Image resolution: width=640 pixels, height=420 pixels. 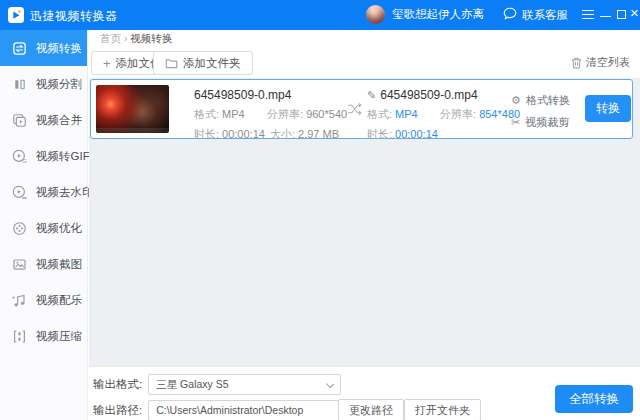 What do you see at coordinates (320, 15) in the screenshot?
I see `title-bar: 迅捷视频转换器 玺歌想起伊人亦离 联系客服 ×` at bounding box center [320, 15].